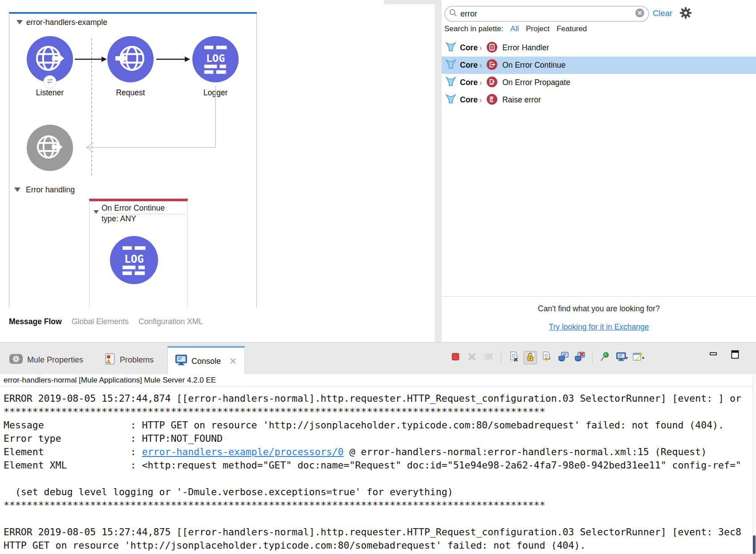  I want to click on palette-footer-divider, so click(599, 297).